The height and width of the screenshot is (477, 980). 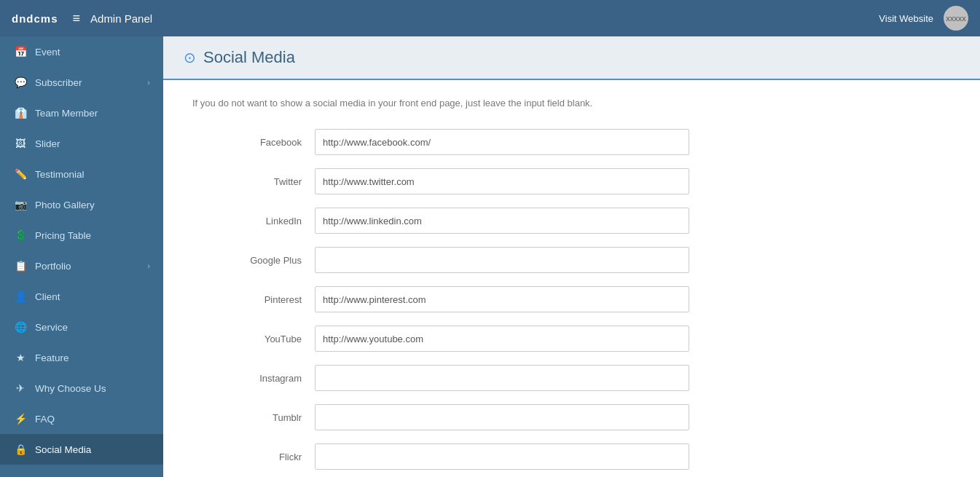 What do you see at coordinates (571, 378) in the screenshot?
I see `form-row-instagram: Instagram` at bounding box center [571, 378].